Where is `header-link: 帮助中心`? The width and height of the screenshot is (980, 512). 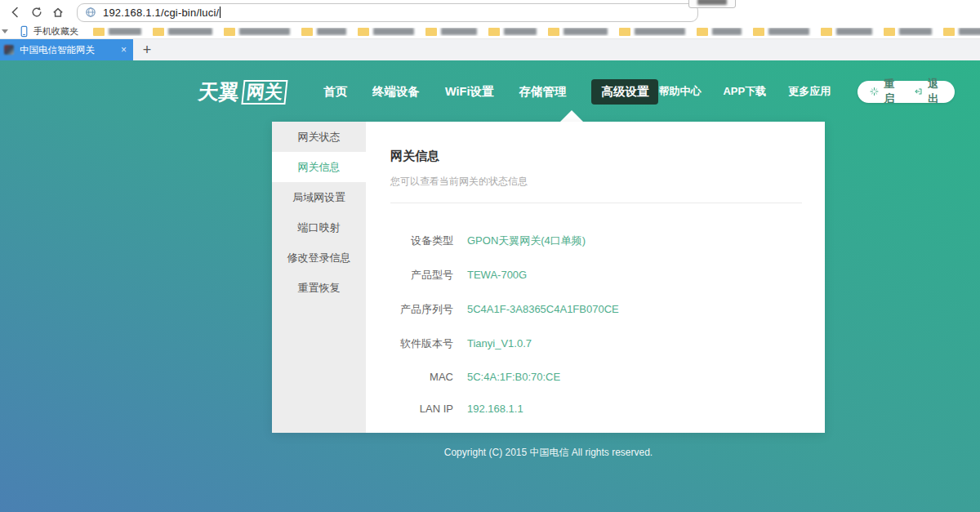
header-link: 帮助中心 is located at coordinates (679, 91).